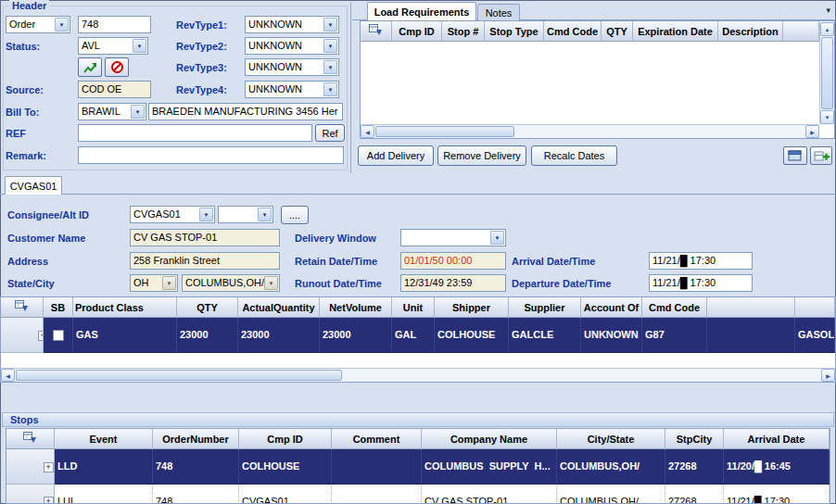  Describe the element at coordinates (113, 46) in the screenshot. I see `status-select: AVL ▼` at that location.